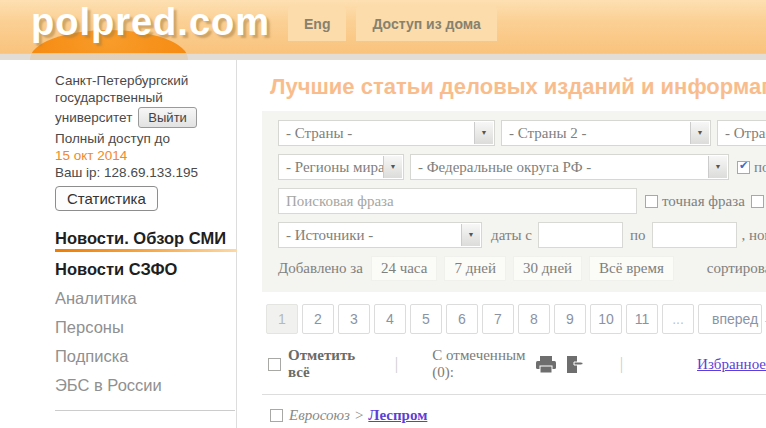 This screenshot has height=428, width=766. Describe the element at coordinates (317, 24) in the screenshot. I see `tab-eng: Eng` at that location.